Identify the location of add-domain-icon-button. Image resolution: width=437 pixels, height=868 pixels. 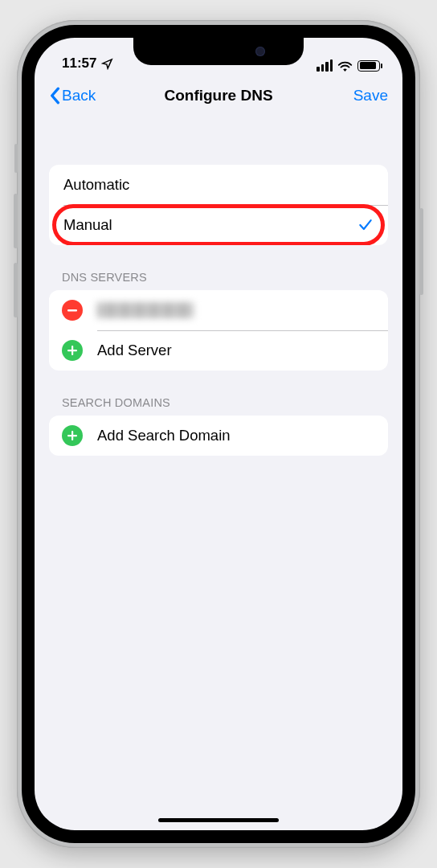
(72, 436).